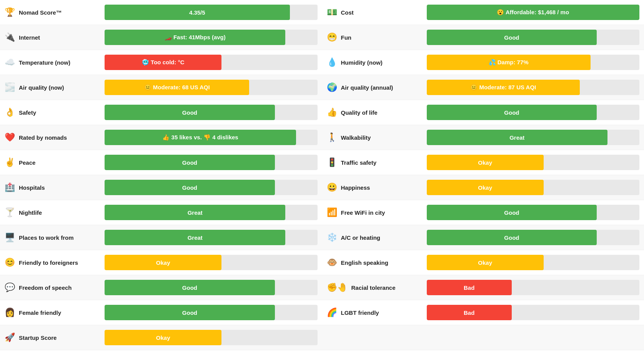 The width and height of the screenshot is (644, 351). Describe the element at coordinates (211, 287) in the screenshot. I see `bar-col-left-row11: Good` at that location.